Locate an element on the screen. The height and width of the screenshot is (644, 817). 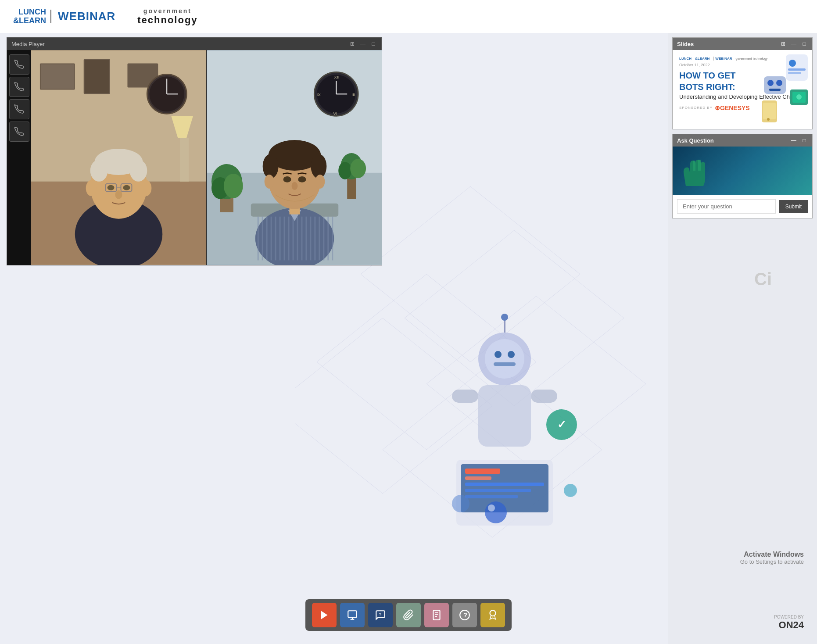
ask-close-btn: □ is located at coordinates (804, 140).